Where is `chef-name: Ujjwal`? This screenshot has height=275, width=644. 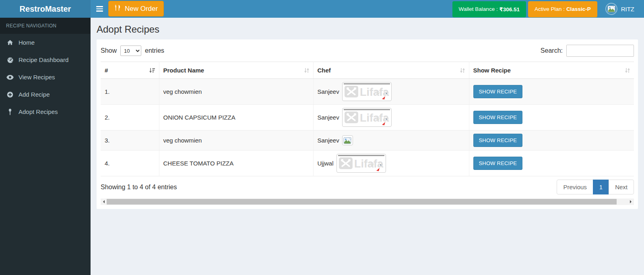
chef-name: Ujjwal is located at coordinates (326, 163).